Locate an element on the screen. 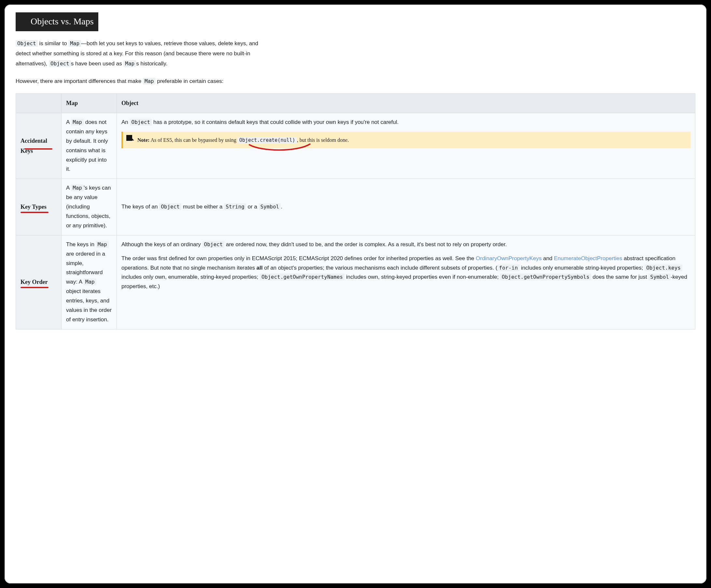 The image size is (711, 588). note-icon is located at coordinates (129, 138).